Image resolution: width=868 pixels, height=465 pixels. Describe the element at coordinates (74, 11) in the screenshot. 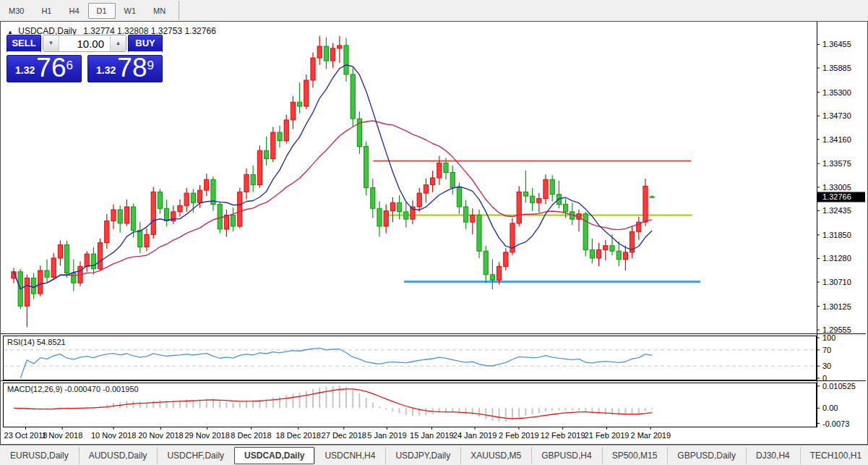

I see `timeframe-tab-h4: H4` at that location.